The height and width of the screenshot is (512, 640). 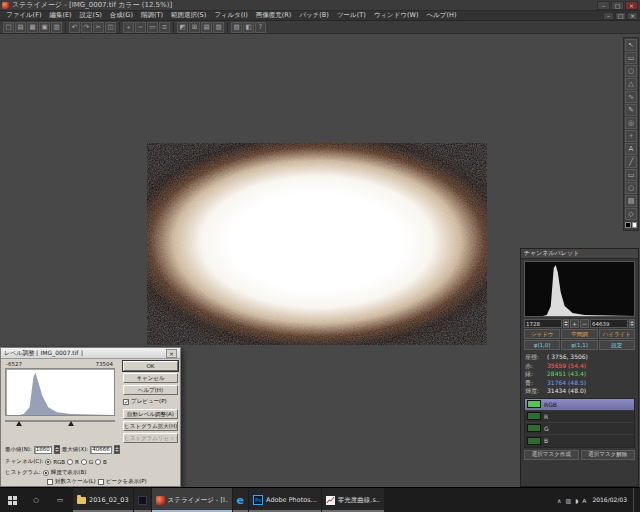 What do you see at coordinates (142, 500) in the screenshot?
I see `taskbar-app-item` at bounding box center [142, 500].